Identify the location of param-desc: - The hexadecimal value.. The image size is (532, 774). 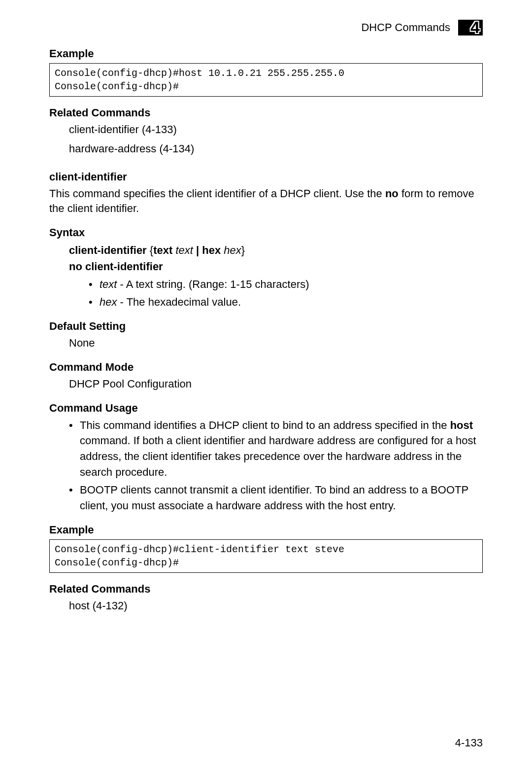
(179, 302).